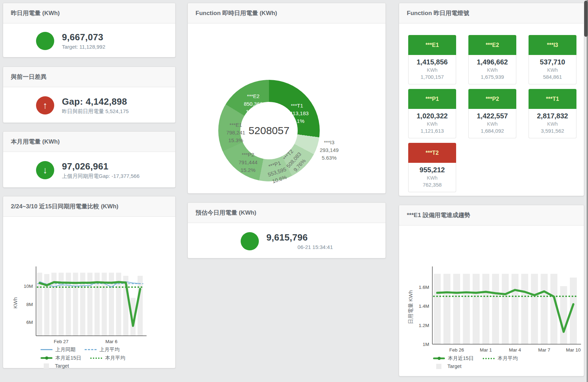 The width and height of the screenshot is (588, 382). I want to click on x-tick-label: Feb 26, so click(456, 350).